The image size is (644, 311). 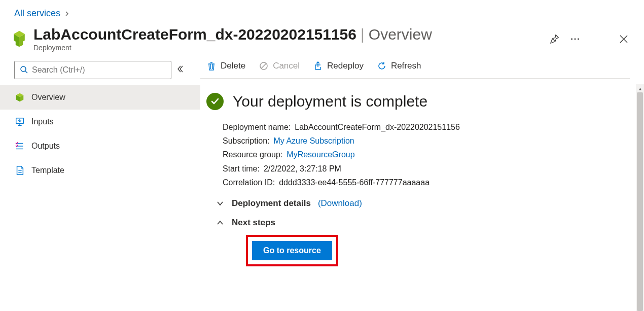 I want to click on redeploy-button: Redeploy, so click(x=338, y=66).